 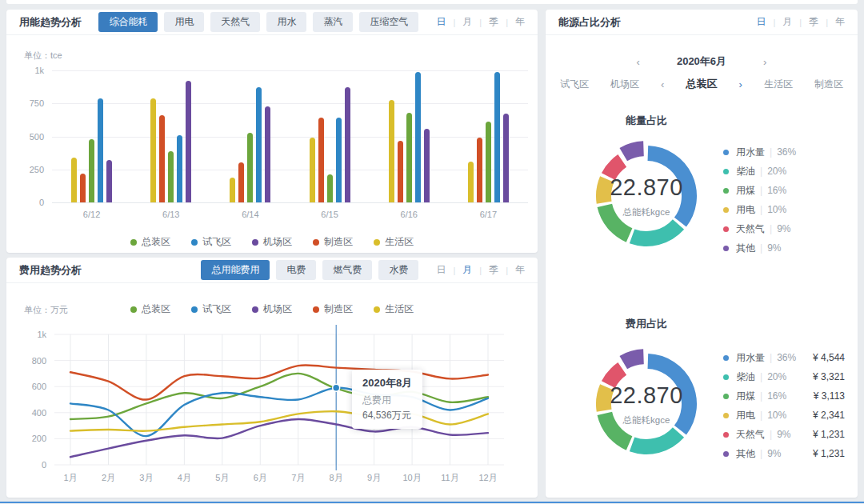 What do you see at coordinates (235, 22) in the screenshot?
I see `tab-天然气: 天然气` at bounding box center [235, 22].